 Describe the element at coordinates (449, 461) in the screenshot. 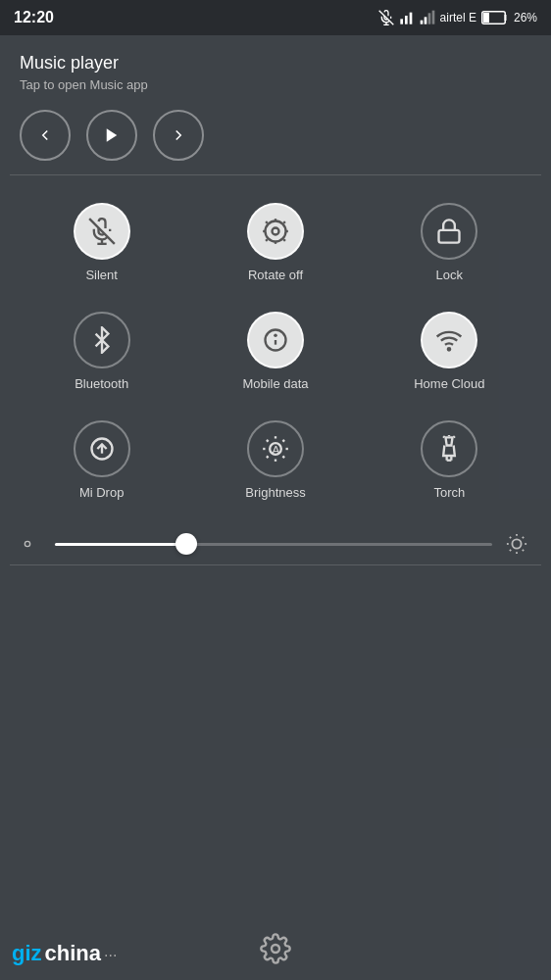

I see `qs-torch: Torch` at that location.